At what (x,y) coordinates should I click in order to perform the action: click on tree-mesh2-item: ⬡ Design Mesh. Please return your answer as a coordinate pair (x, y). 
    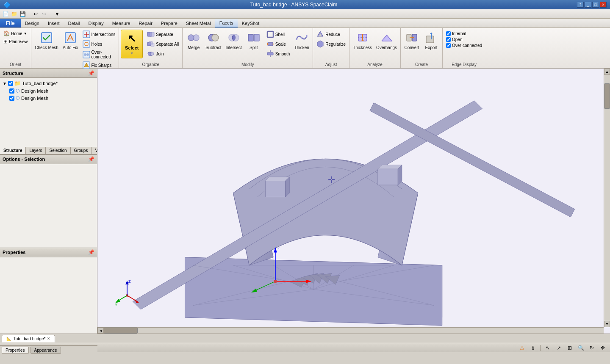
    Looking at the image, I should click on (48, 98).